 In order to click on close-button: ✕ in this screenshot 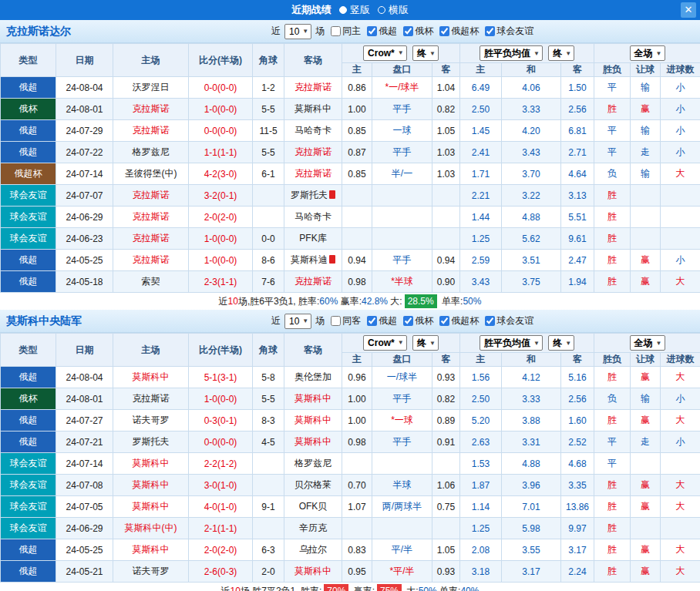, I will do `click(688, 10)`.